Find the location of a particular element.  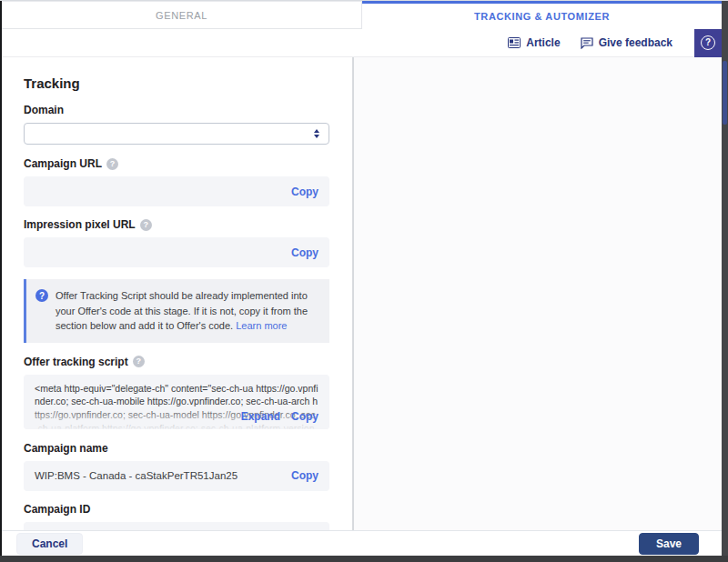

notice-question-icon: ? is located at coordinates (42, 296).